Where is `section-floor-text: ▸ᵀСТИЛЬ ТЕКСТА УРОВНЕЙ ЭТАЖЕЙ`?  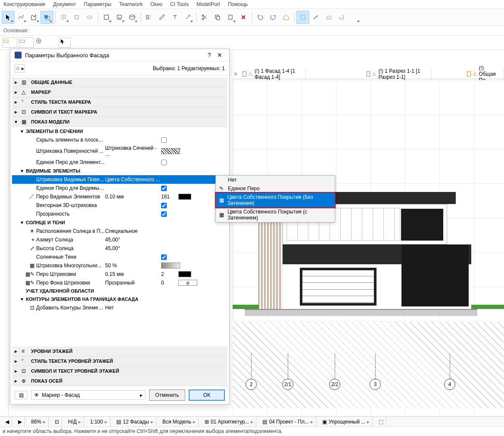
section-floor-text: ▸ᵀСТИЛЬ ТЕКСТА УРОВНЕЙ ЭТАЖЕЙ is located at coordinates (120, 362).